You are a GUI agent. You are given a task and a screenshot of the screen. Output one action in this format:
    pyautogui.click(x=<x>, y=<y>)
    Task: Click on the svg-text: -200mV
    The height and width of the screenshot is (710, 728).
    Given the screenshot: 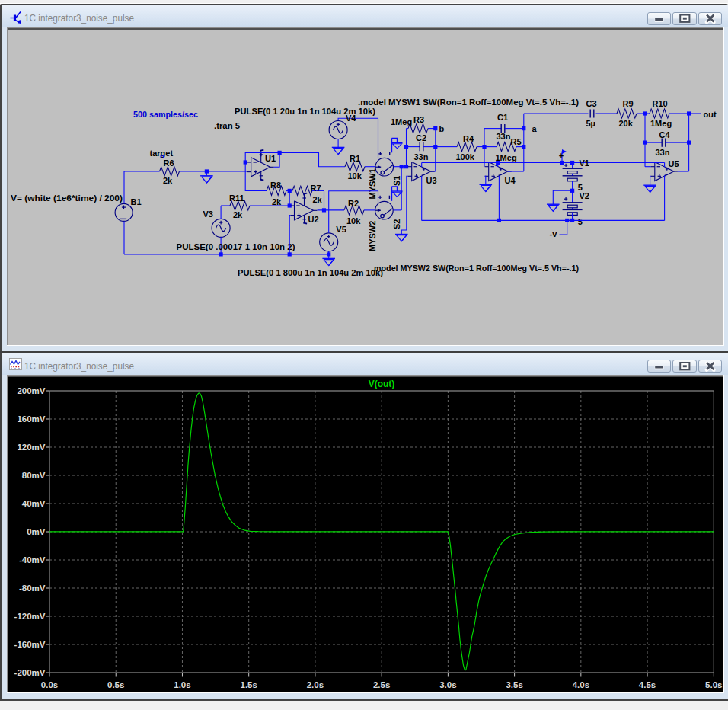 What is the action you would take?
    pyautogui.click(x=30, y=673)
    